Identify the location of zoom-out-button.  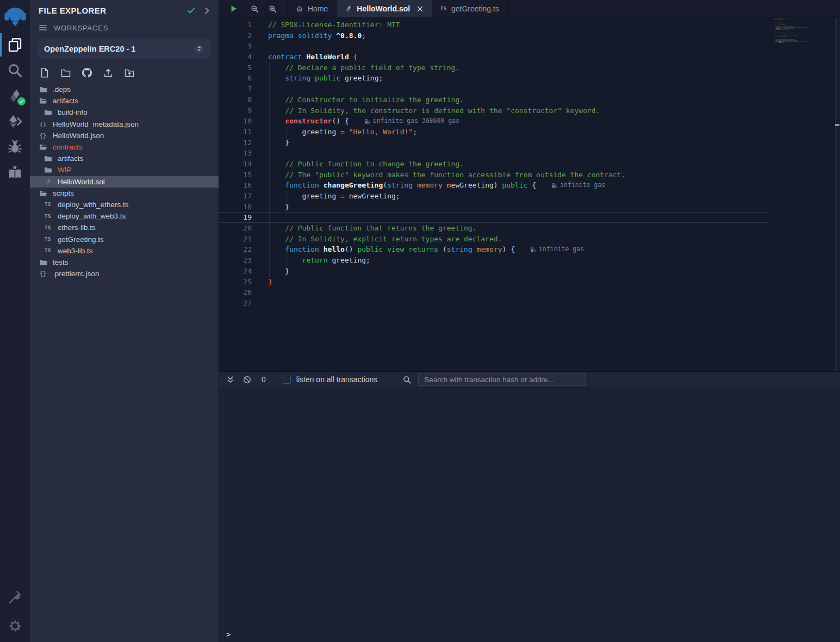
(254, 9).